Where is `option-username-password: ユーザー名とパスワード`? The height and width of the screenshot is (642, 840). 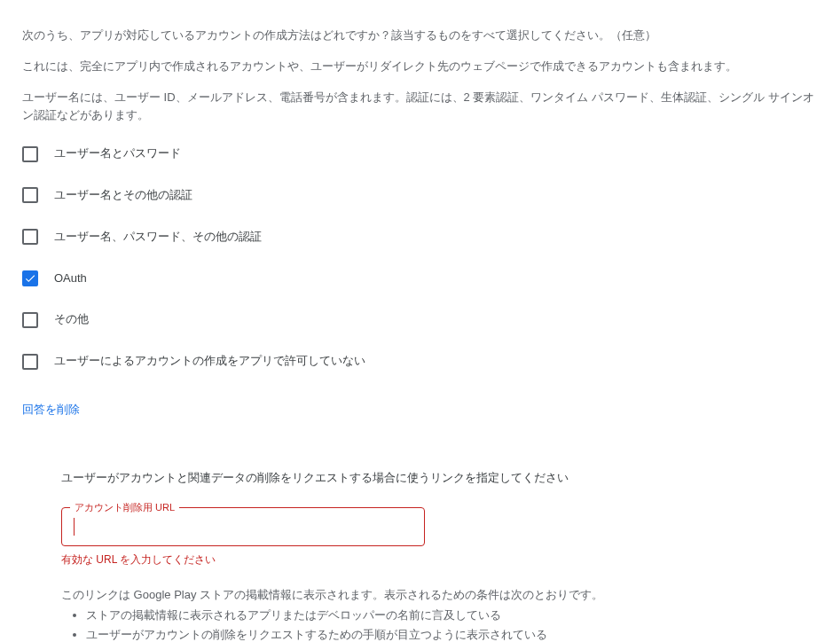 option-username-password: ユーザー名とパスワード is located at coordinates (420, 154).